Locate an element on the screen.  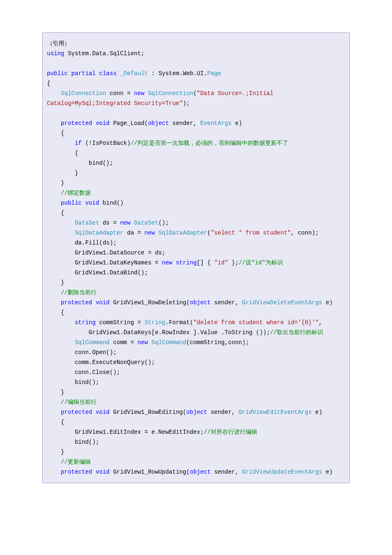
code-token: string is located at coordinates (186, 263).